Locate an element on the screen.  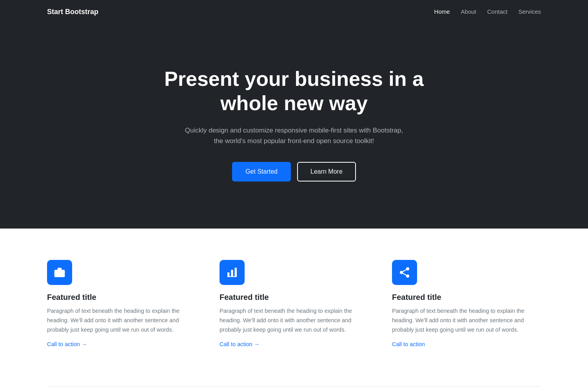
feature-card-3: Featured title Paragraph of text beneath… is located at coordinates (466, 303).